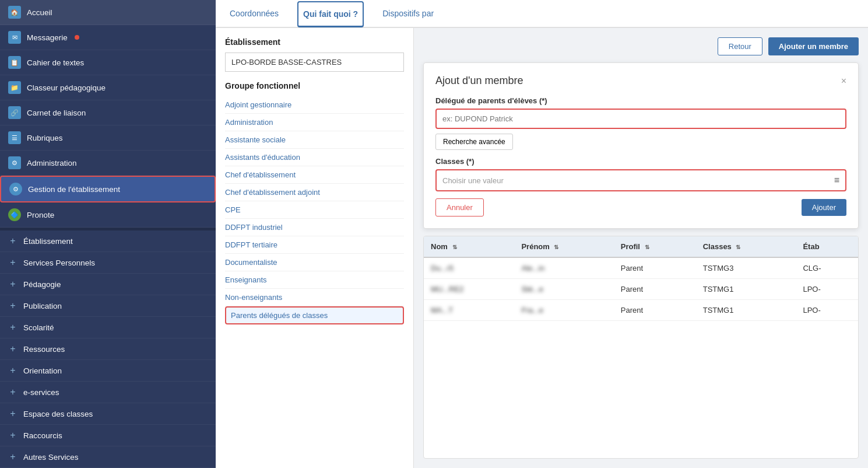 The image size is (868, 468). I want to click on plus-icon-autres: +, so click(13, 457).